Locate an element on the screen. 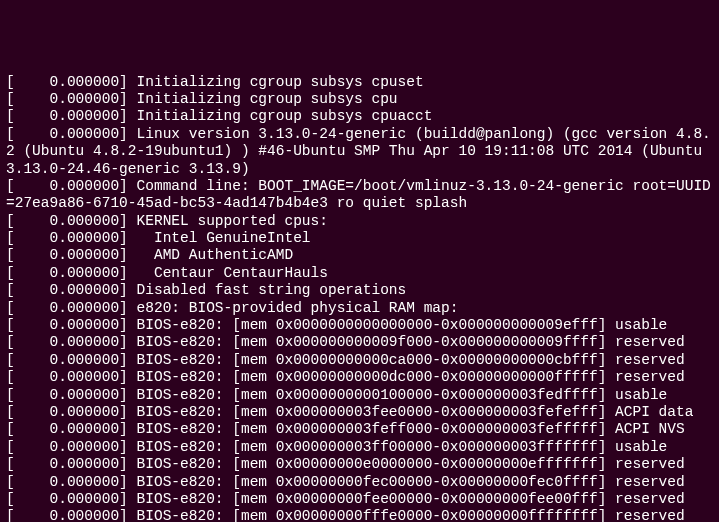 The width and height of the screenshot is (719, 522). log-line: [ 0.000000] e820: BIOS-provided physical… is located at coordinates (360, 308).